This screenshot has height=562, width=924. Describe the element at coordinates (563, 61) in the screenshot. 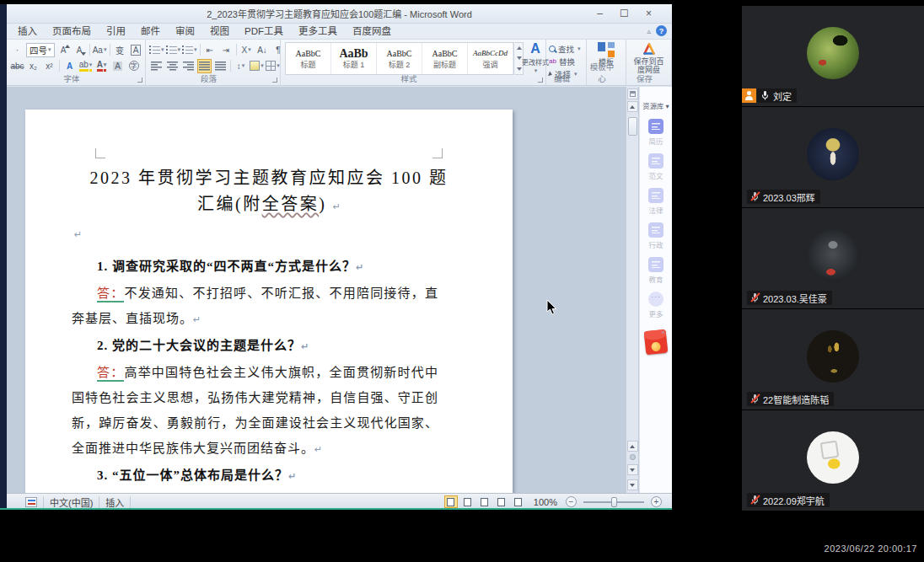

I see `replace-button: ab 替换` at that location.